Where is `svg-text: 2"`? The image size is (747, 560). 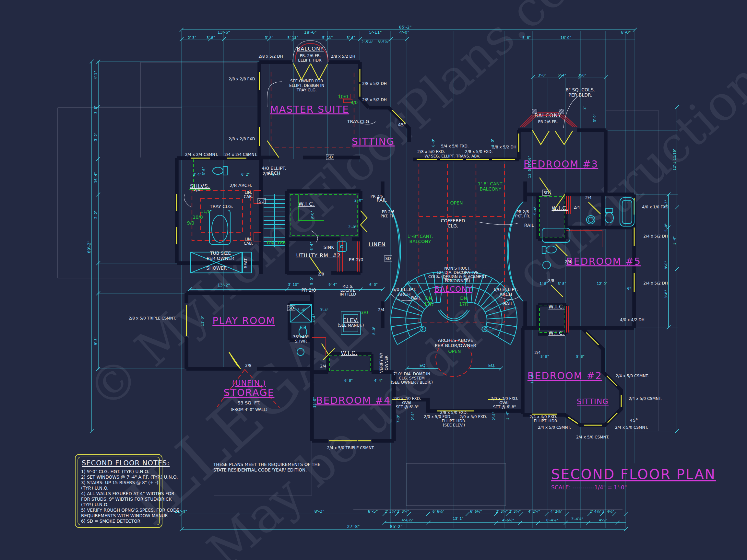
svg-text: 2" is located at coordinates (584, 108).